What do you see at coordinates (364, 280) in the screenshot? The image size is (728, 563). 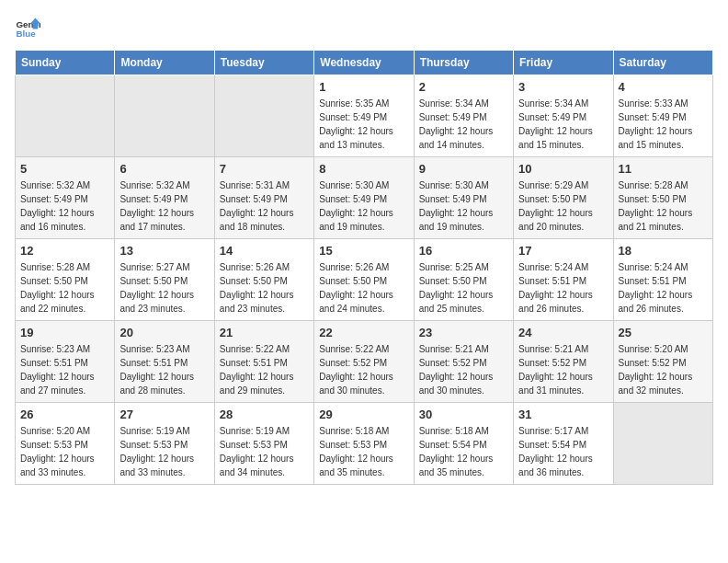 I see `calendar-week-row: 12Sunrise: 5:28 AM Sunset: 5:50 PM Dayli…` at bounding box center [364, 280].